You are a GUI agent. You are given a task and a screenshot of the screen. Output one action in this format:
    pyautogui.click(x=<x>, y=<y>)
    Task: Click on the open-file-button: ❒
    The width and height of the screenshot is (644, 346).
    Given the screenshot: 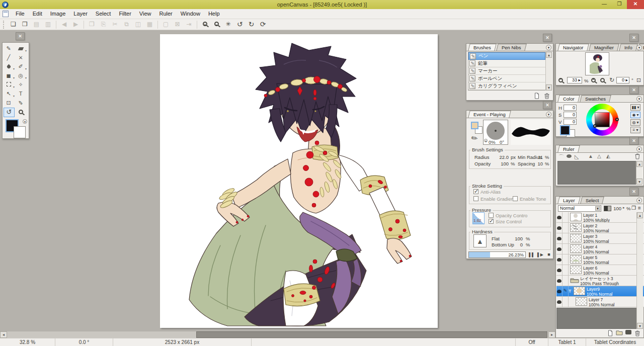 What is the action you would take?
    pyautogui.click(x=25, y=25)
    